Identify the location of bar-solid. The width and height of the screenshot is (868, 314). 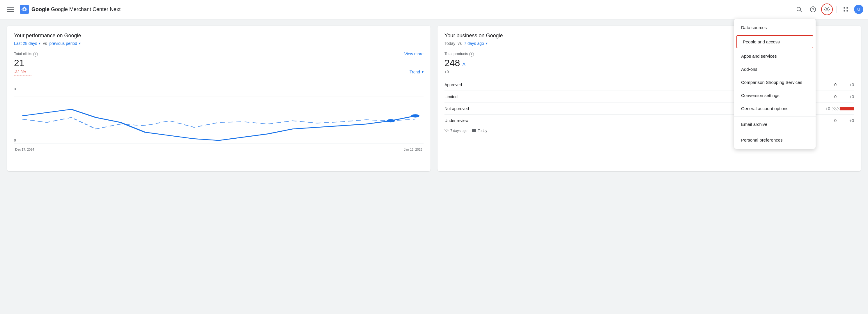
(847, 109).